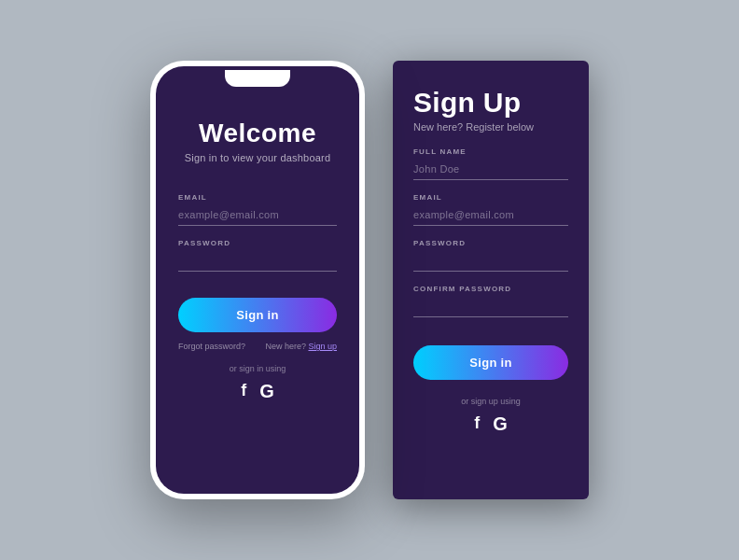 The image size is (739, 560). What do you see at coordinates (491, 170) in the screenshot?
I see `fullname-input` at bounding box center [491, 170].